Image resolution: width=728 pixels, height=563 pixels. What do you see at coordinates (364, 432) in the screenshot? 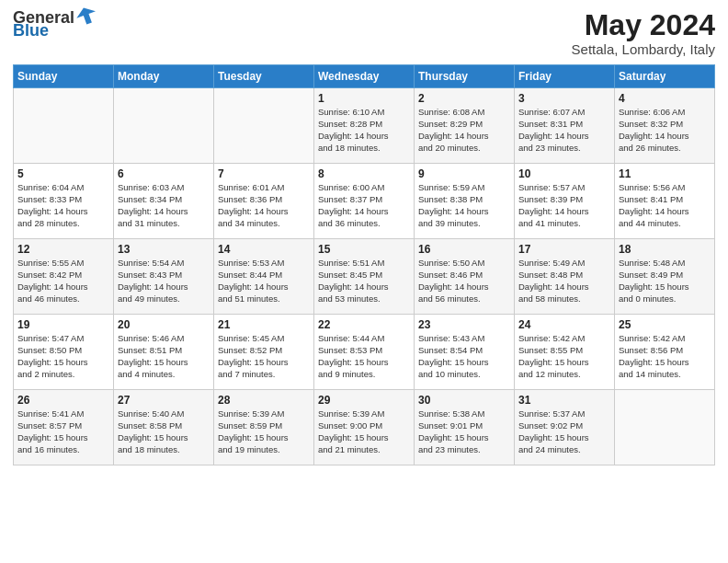
I see `day-info: Sunrise: 5:39 AM Sunset: 9:00 PM Dayligh…` at bounding box center [364, 432].